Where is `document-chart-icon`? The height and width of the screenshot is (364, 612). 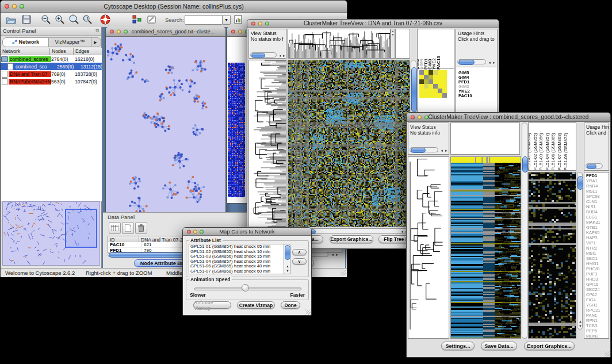 document-chart-icon is located at coordinates (238, 21).